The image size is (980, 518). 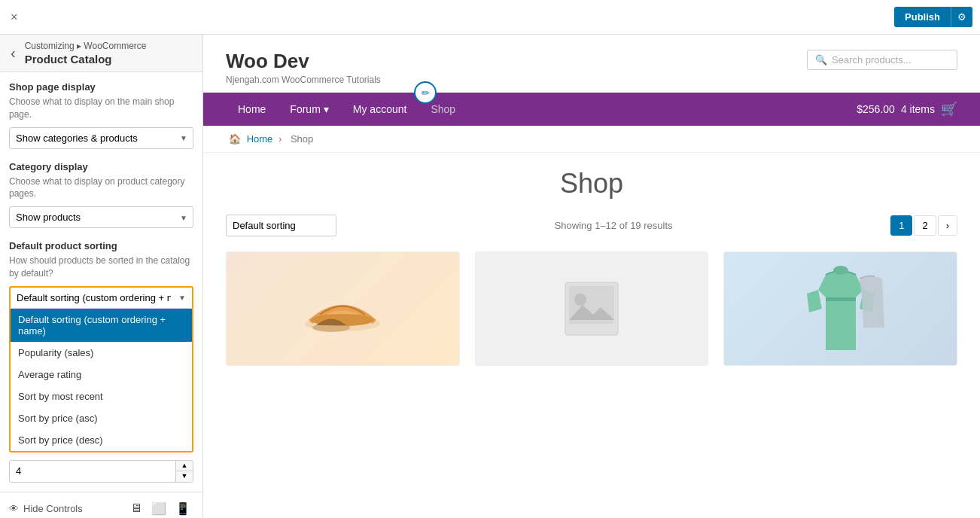 What do you see at coordinates (592, 63) in the screenshot?
I see `site-header: Woo Dev Njengah.com WooCommerce Tutorial…` at bounding box center [592, 63].